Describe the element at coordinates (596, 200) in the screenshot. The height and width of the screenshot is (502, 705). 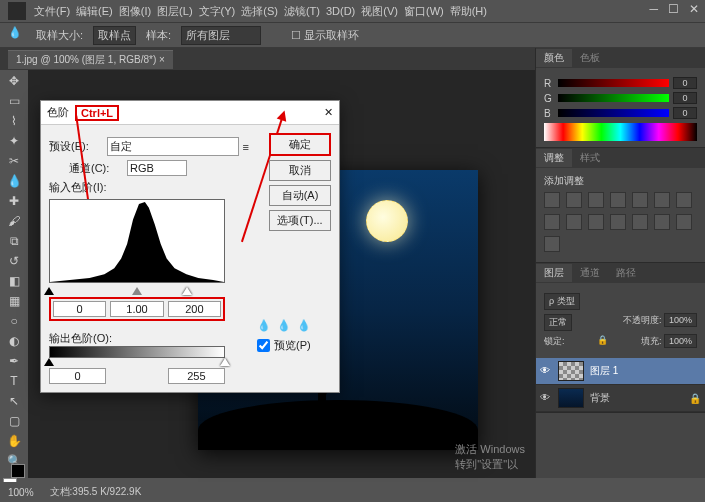
I see `adj-curves-icon` at that location.